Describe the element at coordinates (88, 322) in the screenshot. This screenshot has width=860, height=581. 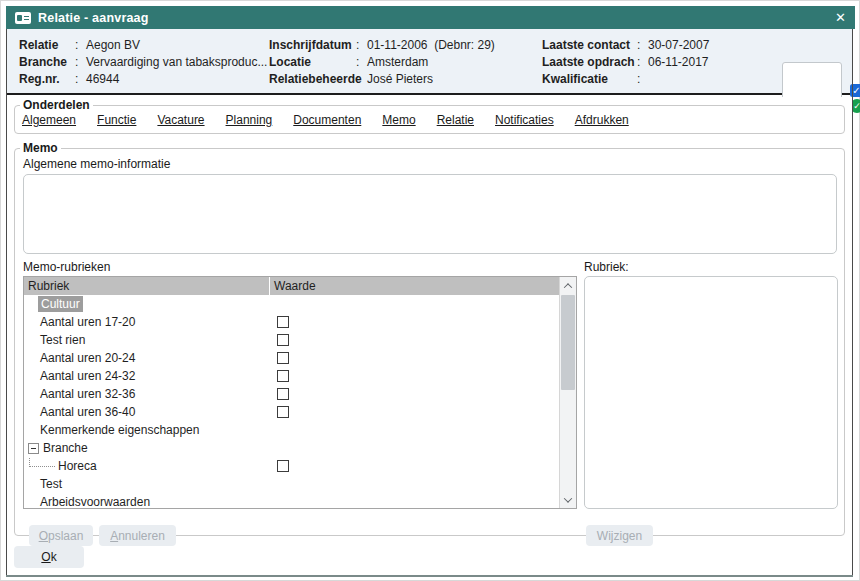
I see `rubriek-row-label: Aantal uren 17-20` at that location.